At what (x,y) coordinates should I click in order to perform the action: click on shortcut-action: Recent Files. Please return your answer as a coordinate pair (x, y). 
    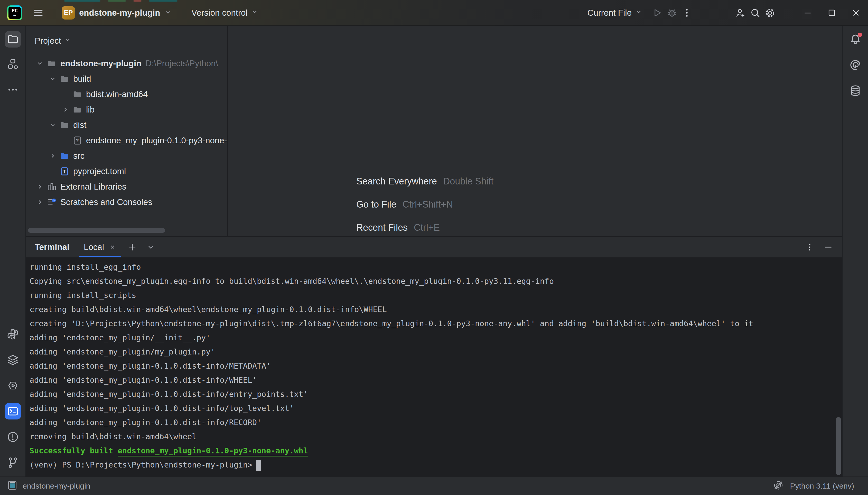
    Looking at the image, I should click on (382, 228).